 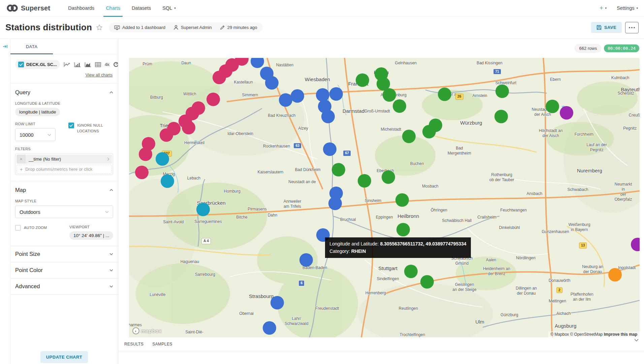 I want to click on filter-item: × __time (No filter), so click(x=64, y=159).